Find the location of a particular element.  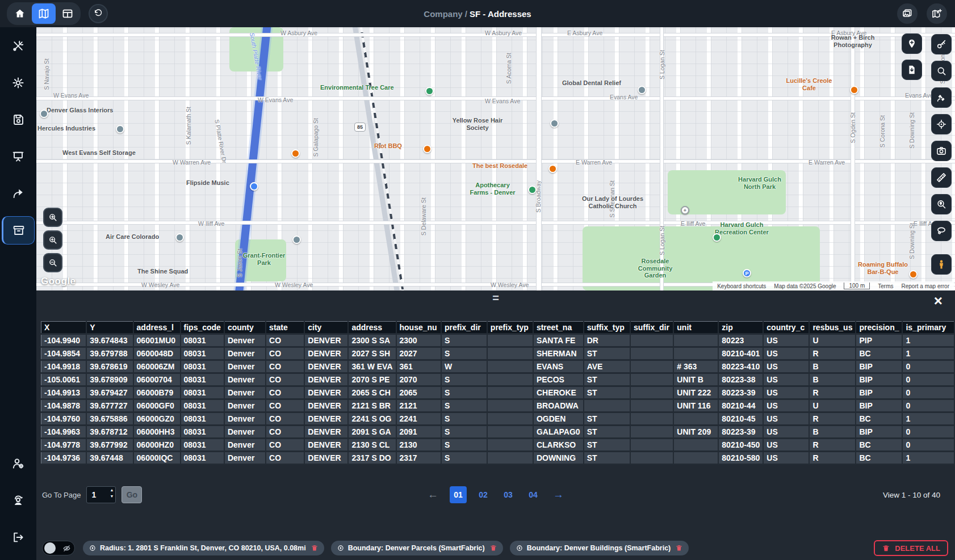

page-button-02: 02 is located at coordinates (483, 495).